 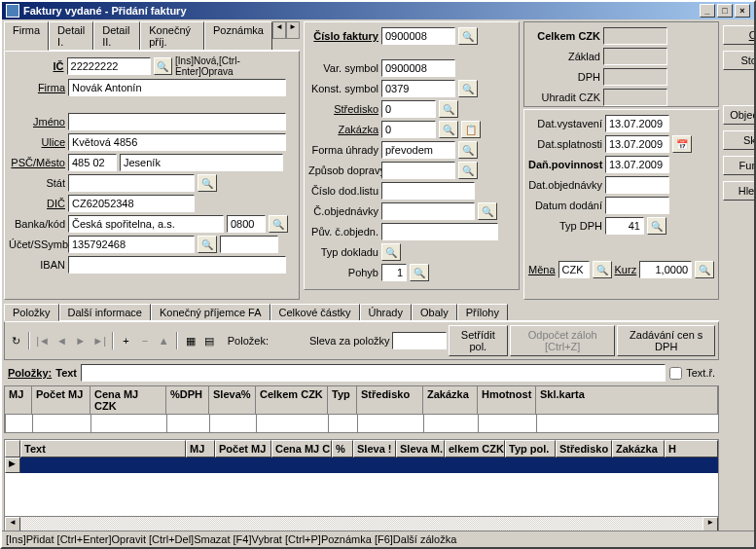 I want to click on cobjed-lookup-icon: 🔍, so click(x=487, y=211).